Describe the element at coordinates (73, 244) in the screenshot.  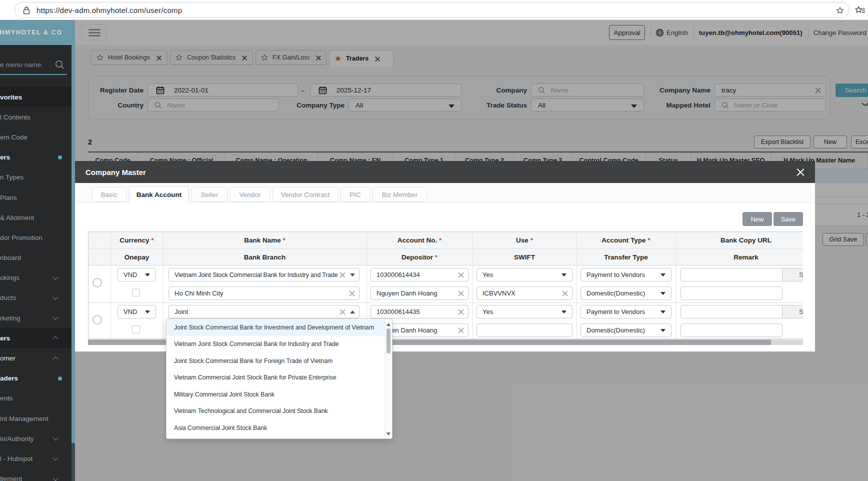
I see `sidebar-scrollbar-thumb` at that location.